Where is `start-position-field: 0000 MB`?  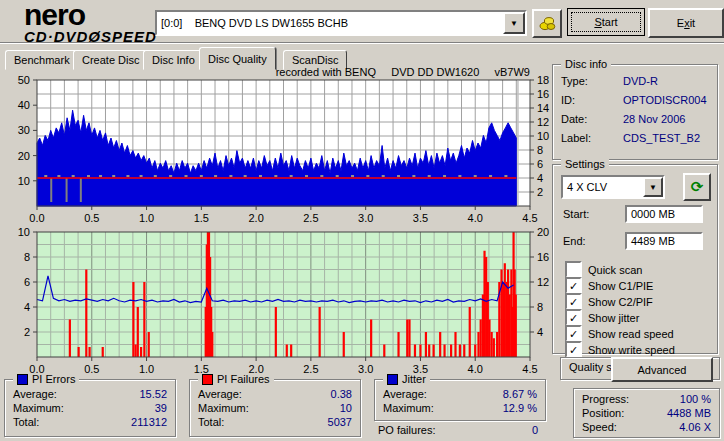
start-position-field: 0000 MB is located at coordinates (664, 214).